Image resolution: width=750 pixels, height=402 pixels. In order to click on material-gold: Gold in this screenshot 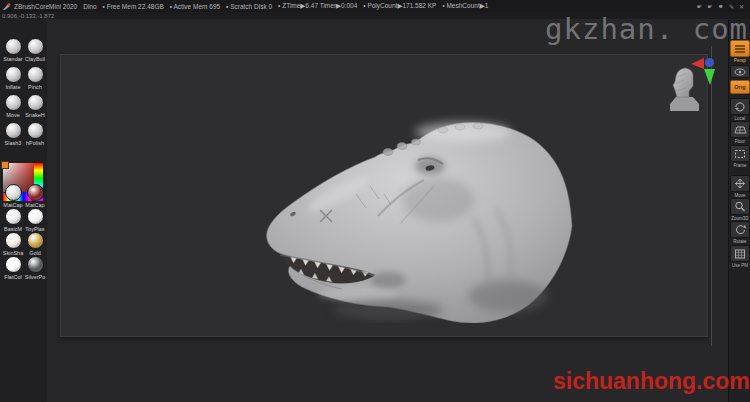, I will do `click(35, 244)`.